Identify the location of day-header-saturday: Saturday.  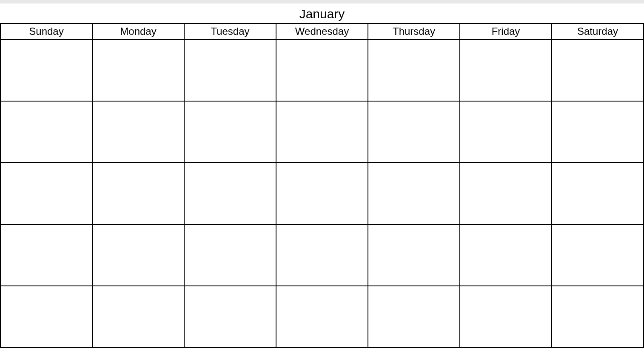
(598, 31).